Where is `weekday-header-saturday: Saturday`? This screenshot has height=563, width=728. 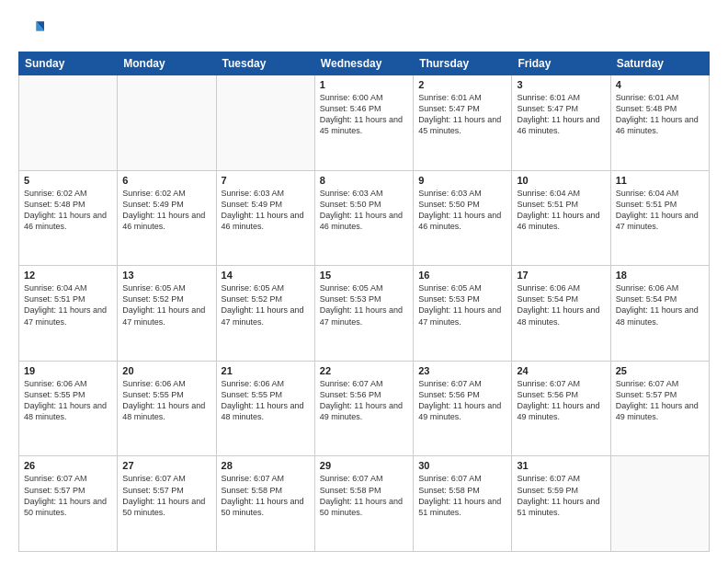 weekday-header-saturday: Saturday is located at coordinates (660, 64).